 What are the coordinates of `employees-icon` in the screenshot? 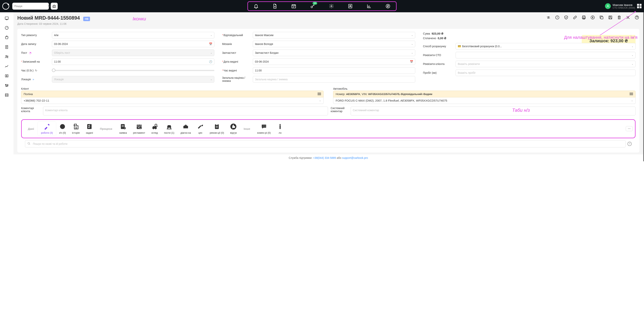 It's located at (6, 76).